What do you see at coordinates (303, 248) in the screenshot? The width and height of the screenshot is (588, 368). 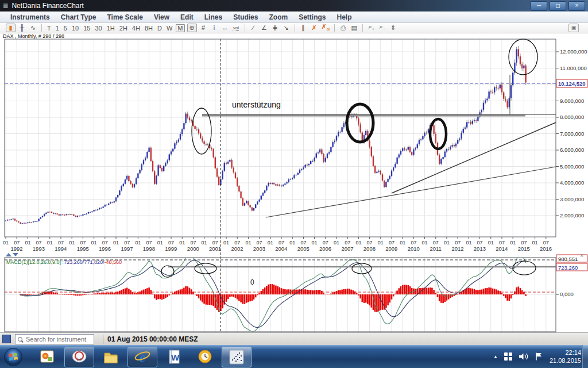 I see `svg-text: 2005` at bounding box center [303, 248].